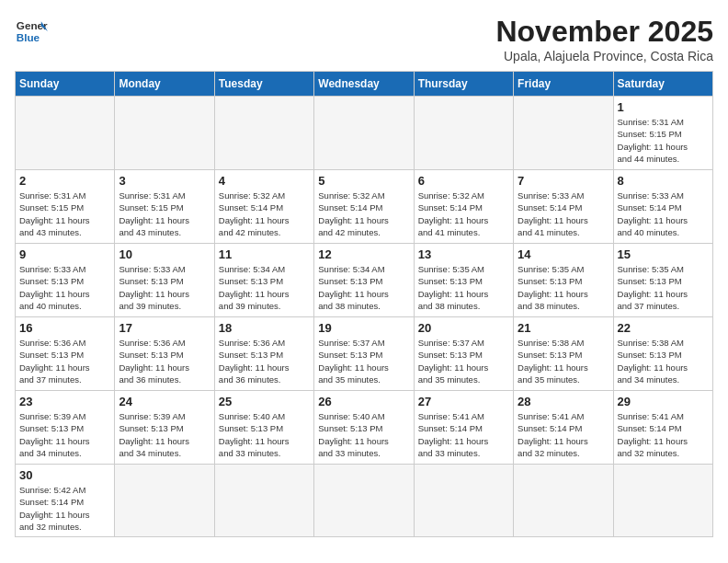 This screenshot has width=728, height=563. I want to click on day-info: Sunrise: 5:40 AM Sunset: 5:13 PM Dayligh…, so click(265, 434).